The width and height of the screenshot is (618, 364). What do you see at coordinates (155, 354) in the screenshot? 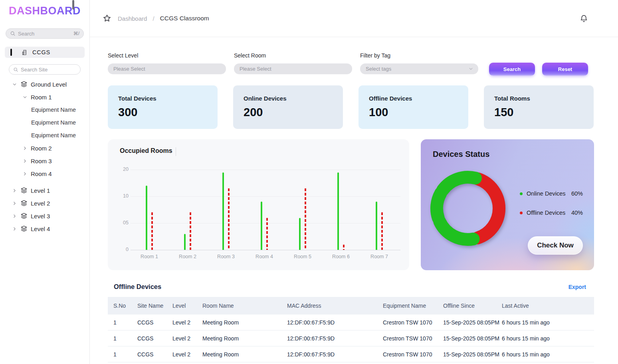
I see `table-cell: CCGS` at bounding box center [155, 354].